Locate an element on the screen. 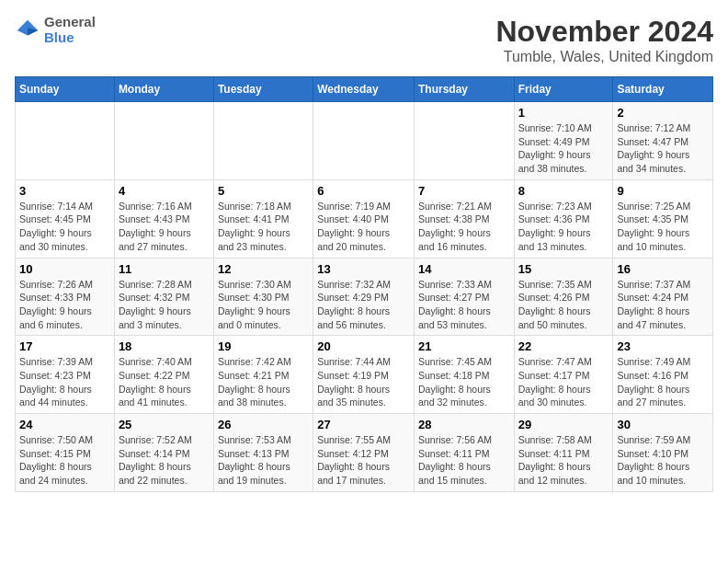 This screenshot has width=728, height=563. weekday-header-wednesday: Wednesday is located at coordinates (364, 90).